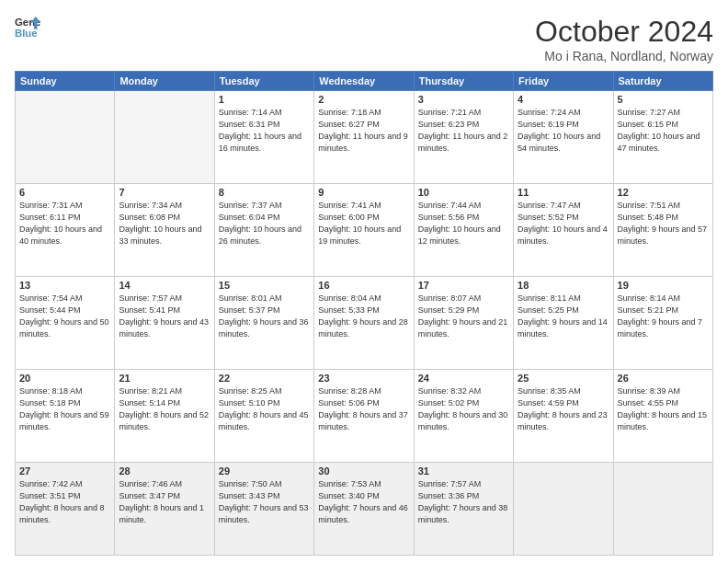 The height and width of the screenshot is (563, 728). Describe the element at coordinates (65, 230) in the screenshot. I see `day-cell: 6Sunrise: 7:31 AM Sunset: 6:11 PM Daylig…` at that location.